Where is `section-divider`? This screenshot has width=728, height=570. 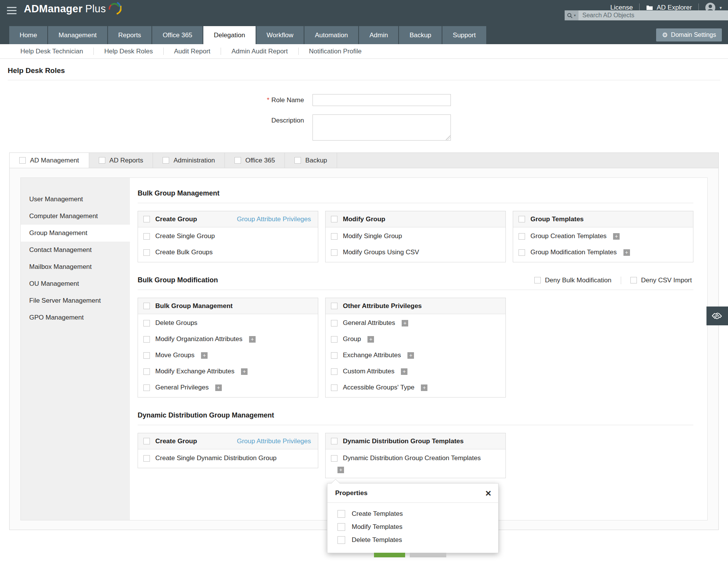 section-divider is located at coordinates (416, 203).